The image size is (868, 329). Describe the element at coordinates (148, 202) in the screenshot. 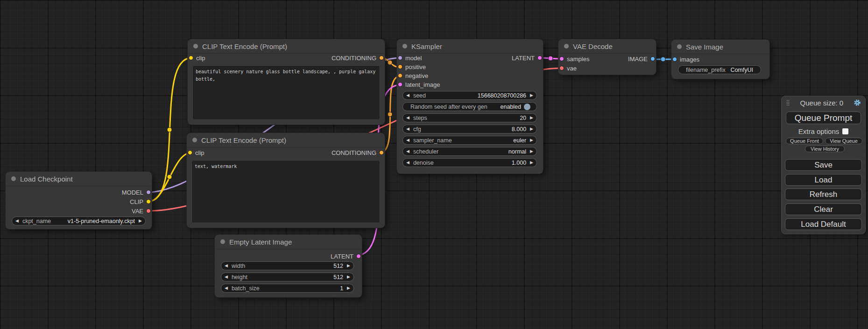

I see `clip-output-dot` at that location.